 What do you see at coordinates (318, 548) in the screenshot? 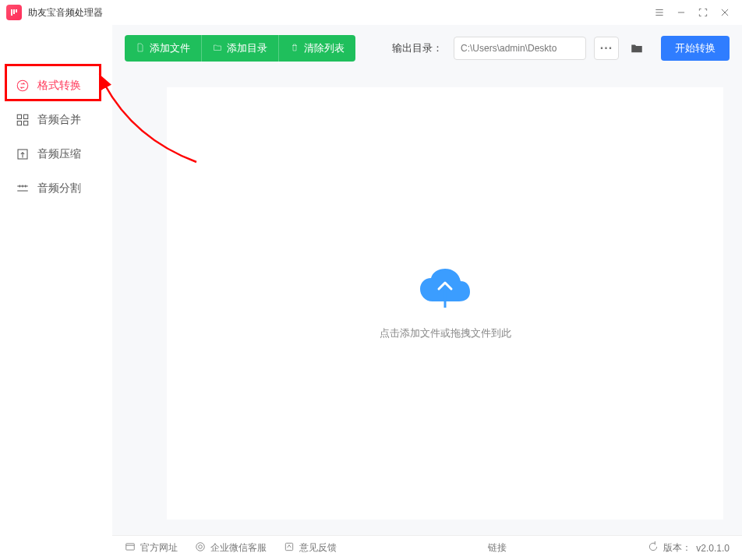
I see `footer-label: 意见反馈` at bounding box center [318, 548].